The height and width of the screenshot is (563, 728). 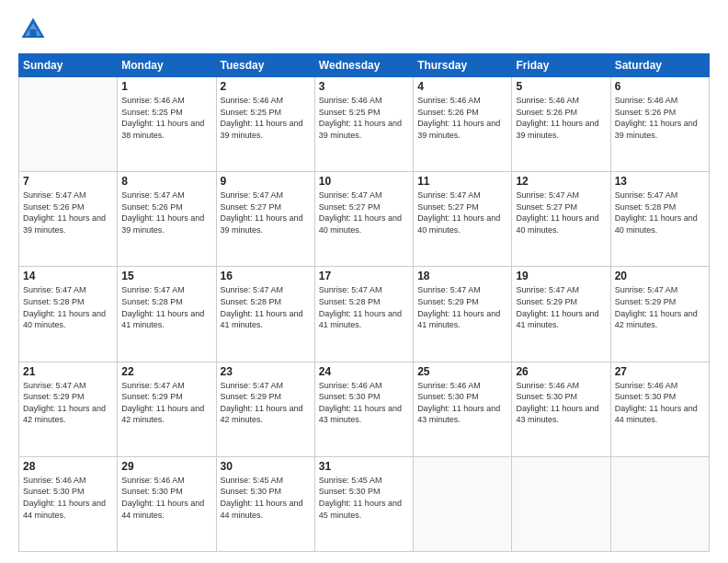 I want to click on day-number: 2, so click(x=266, y=86).